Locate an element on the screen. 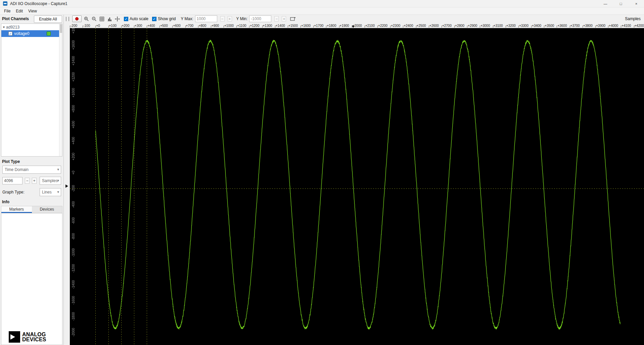  x-tick-label: +3600 is located at coordinates (562, 26).